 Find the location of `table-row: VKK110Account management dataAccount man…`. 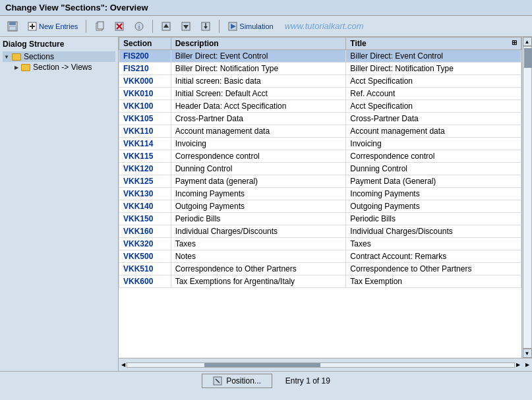

table-row: VKK110Account management dataAccount man… is located at coordinates (320, 132).